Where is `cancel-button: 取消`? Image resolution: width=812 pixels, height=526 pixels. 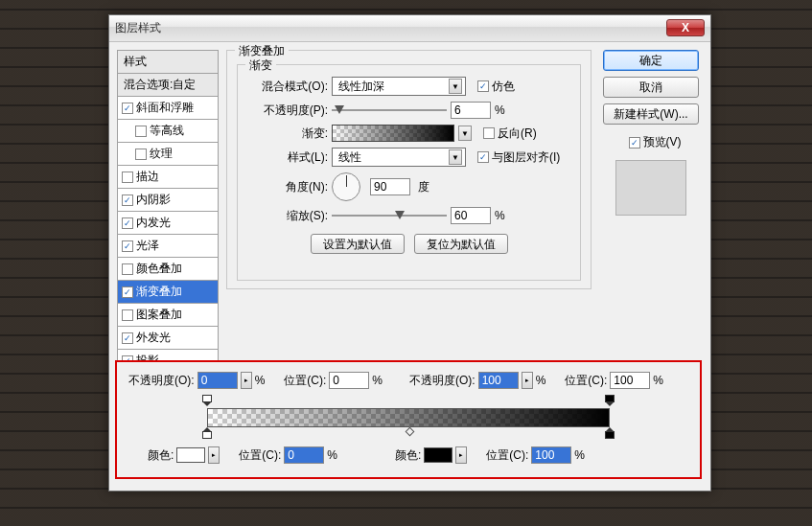
cancel-button: 取消 is located at coordinates (651, 87).